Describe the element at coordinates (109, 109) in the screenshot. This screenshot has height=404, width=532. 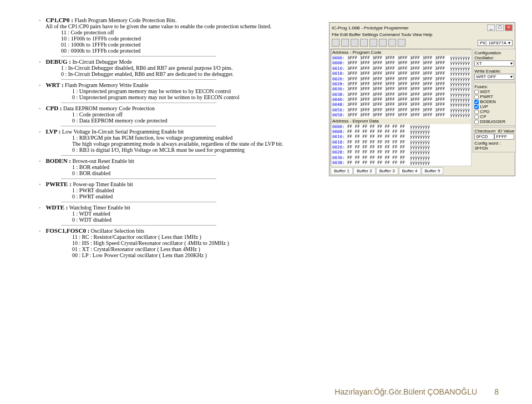
I see `cpd-desc: Data EEPROM memory Code Protection` at that location.